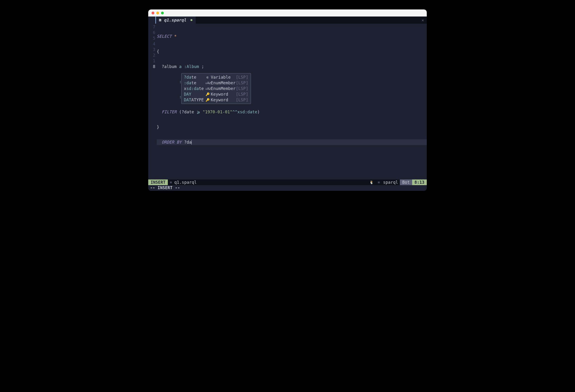 This screenshot has height=392, width=575. What do you see at coordinates (153, 13) in the screenshot?
I see `close-window-button` at bounding box center [153, 13].